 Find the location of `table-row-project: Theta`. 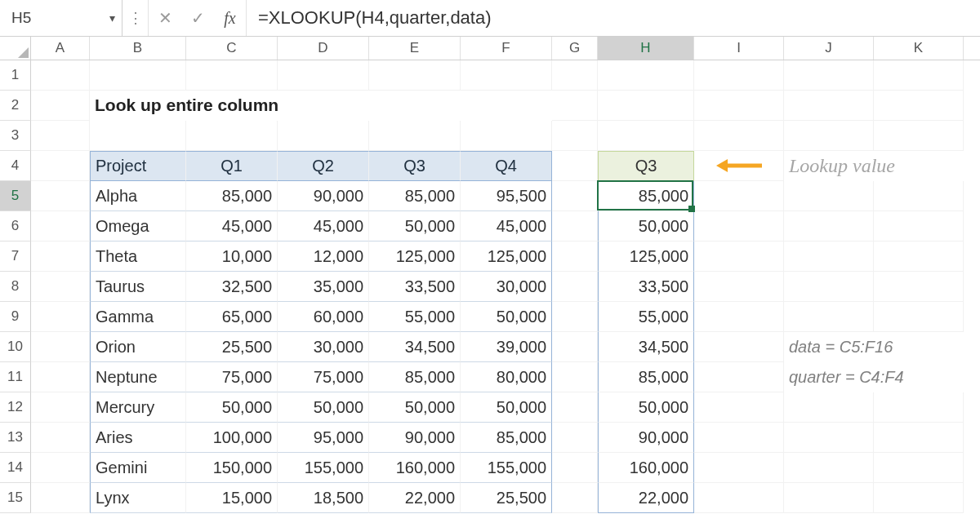

table-row-project: Theta is located at coordinates (138, 256).